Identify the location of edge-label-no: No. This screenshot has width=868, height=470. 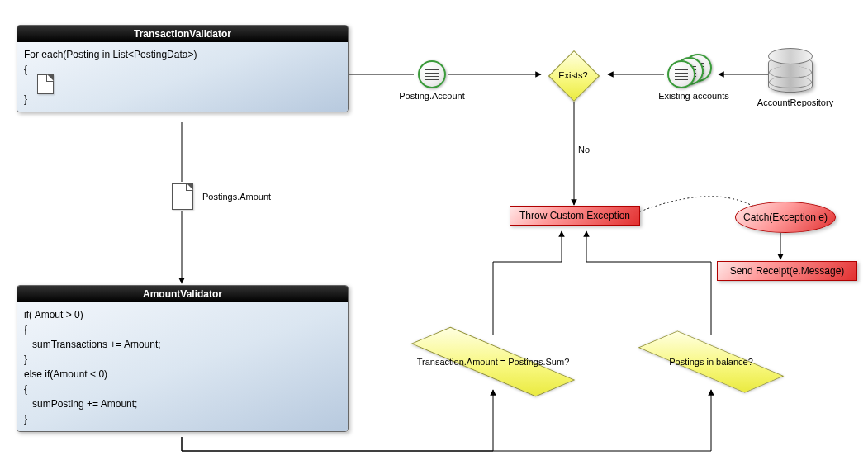
(584, 150).